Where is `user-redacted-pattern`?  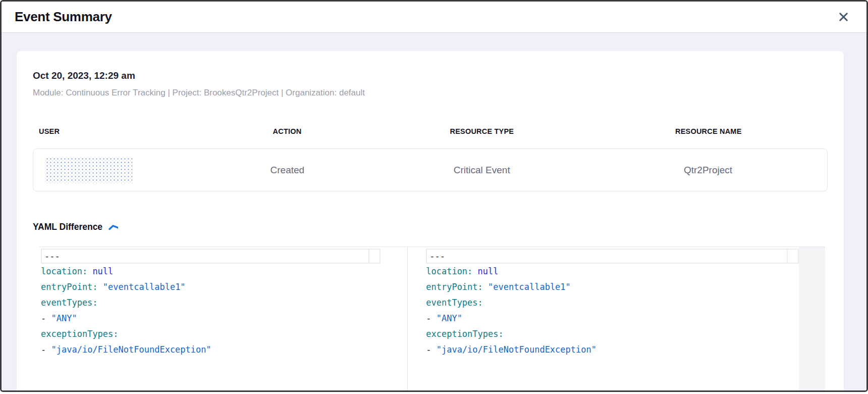 user-redacted-pattern is located at coordinates (89, 170).